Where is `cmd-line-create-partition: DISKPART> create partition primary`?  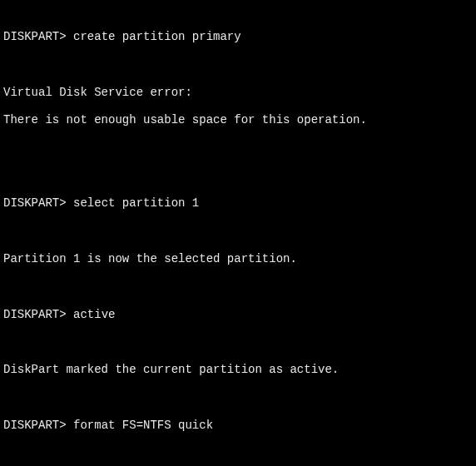 cmd-line-create-partition: DISKPART> create partition primary is located at coordinates (238, 37).